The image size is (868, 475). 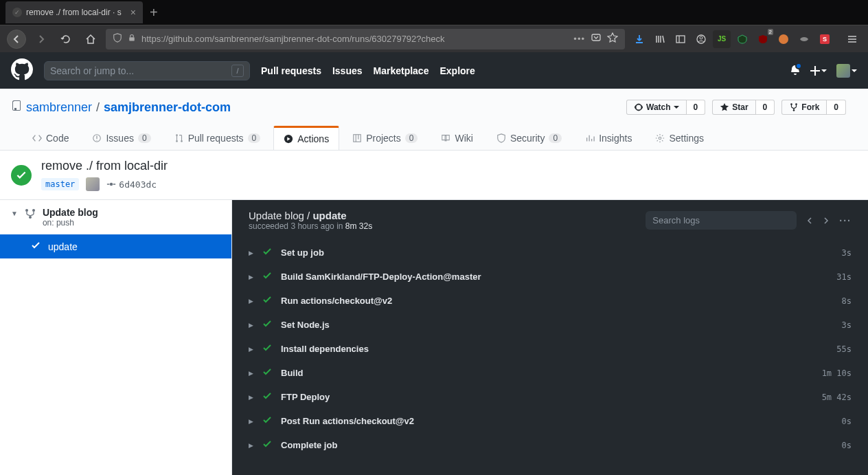 I want to click on url-text: https://github.com/sambrenner/samjbrenne…, so click(x=354, y=38).